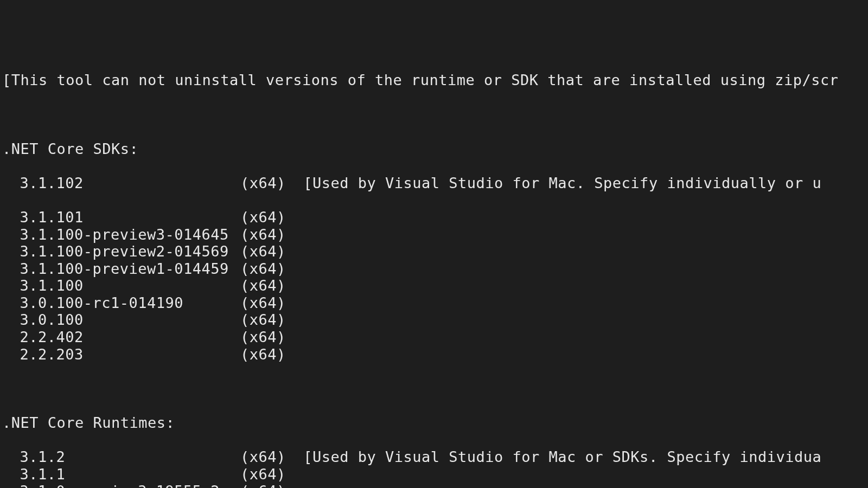  What do you see at coordinates (122, 303) in the screenshot?
I see `version-text: 3.0.100-rc1-014190` at bounding box center [122, 303].